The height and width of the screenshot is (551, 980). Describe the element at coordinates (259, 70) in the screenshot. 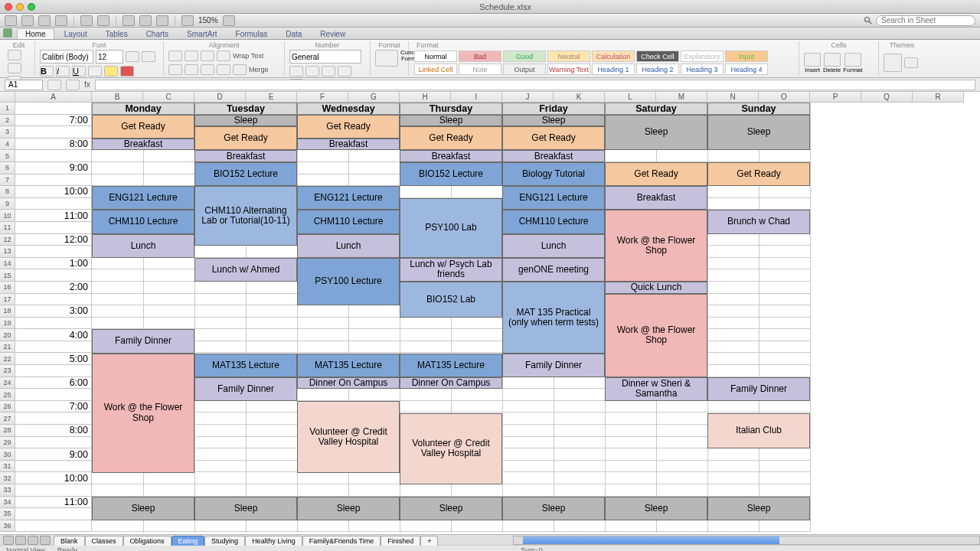

I see `merge-button: Merge` at that location.